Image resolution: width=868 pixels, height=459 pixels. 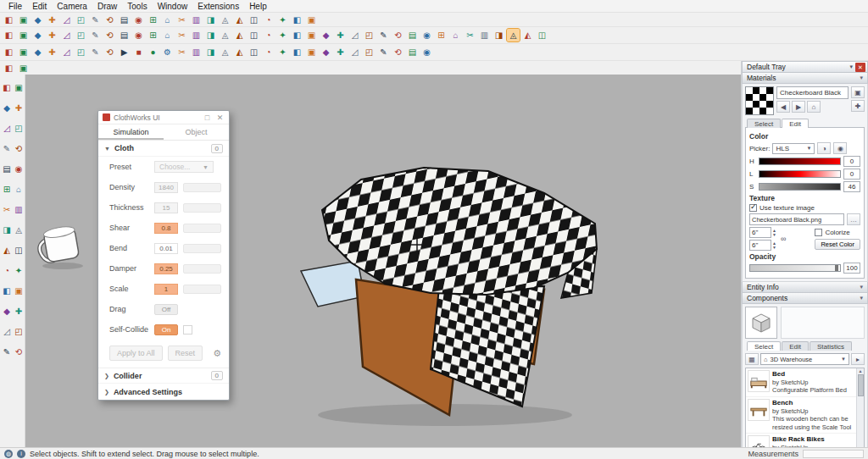 What do you see at coordinates (254, 20) in the screenshot?
I see `3d-warehouse-icon: ◫` at bounding box center [254, 20].